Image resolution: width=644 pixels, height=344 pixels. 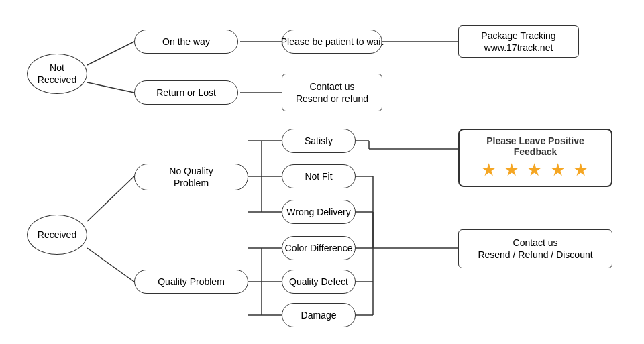 I want to click on color-difference-label: Color Difference, so click(x=319, y=248).